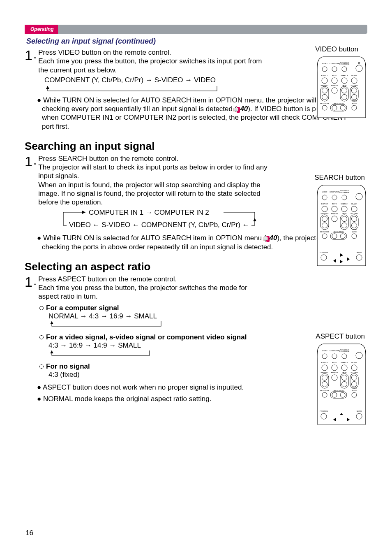 The width and height of the screenshot is (392, 557). What do you see at coordinates (197, 41) in the screenshot?
I see `subsection-heading: Selecting an input signal (continued)` at bounding box center [197, 41].